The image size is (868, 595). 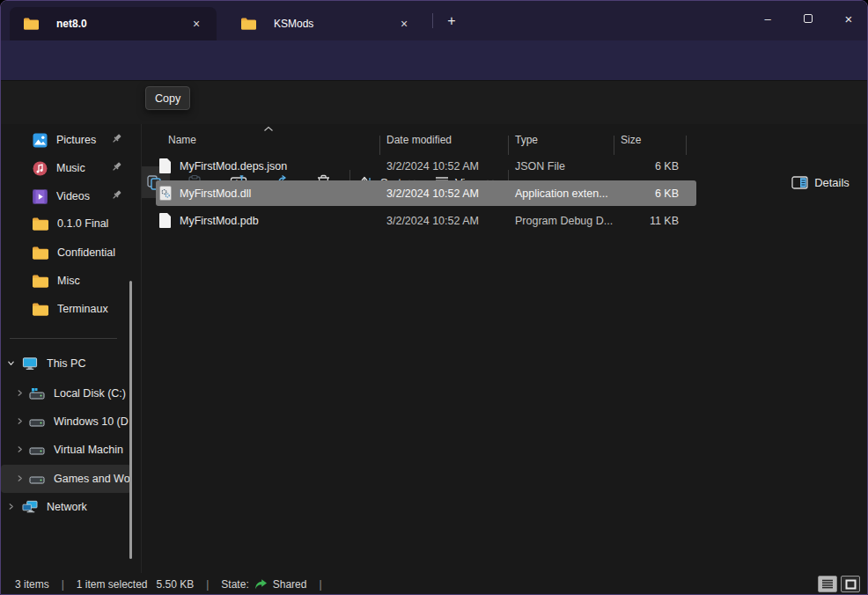 I want to click on file-row: MyFirstMod.deps.json 3/2/2024 10:52 AM J…, so click(x=505, y=165).